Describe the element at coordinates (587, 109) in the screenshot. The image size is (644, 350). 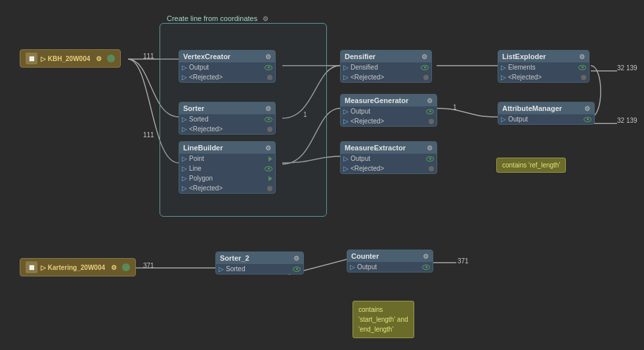
I see `node-gear-am: ⚙` at that location.